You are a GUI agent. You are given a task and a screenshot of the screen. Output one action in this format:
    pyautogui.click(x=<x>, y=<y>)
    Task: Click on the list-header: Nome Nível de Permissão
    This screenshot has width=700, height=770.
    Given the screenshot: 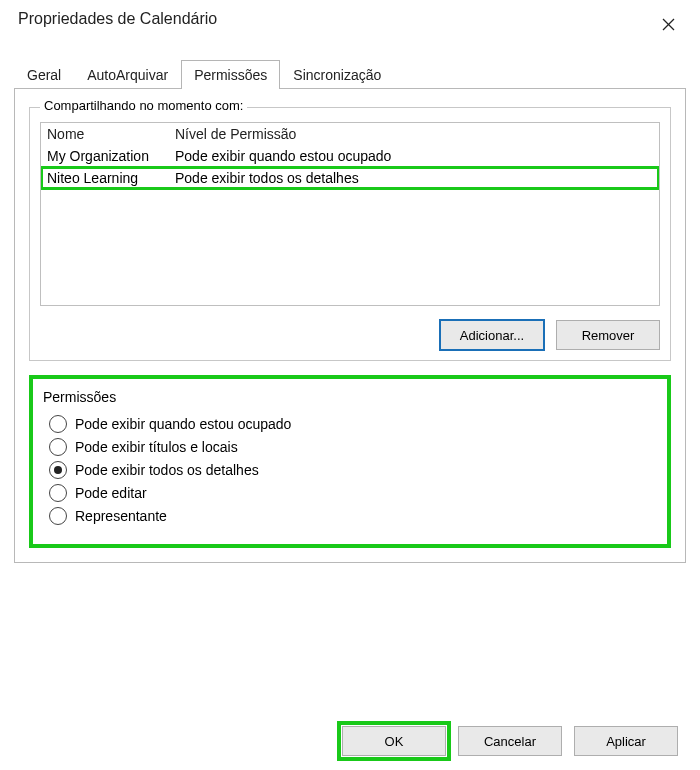 What is the action you would take?
    pyautogui.click(x=350, y=134)
    